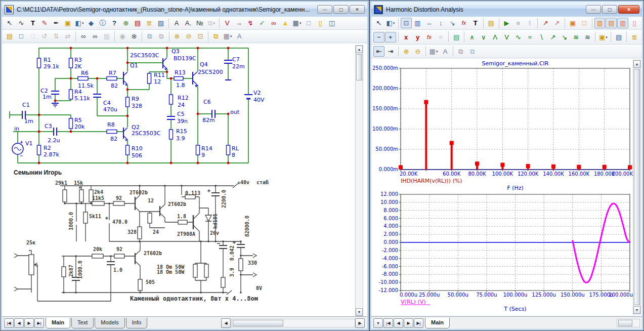 This screenshot has width=644, height=331. I want to click on run-icon: ▶, so click(507, 23).